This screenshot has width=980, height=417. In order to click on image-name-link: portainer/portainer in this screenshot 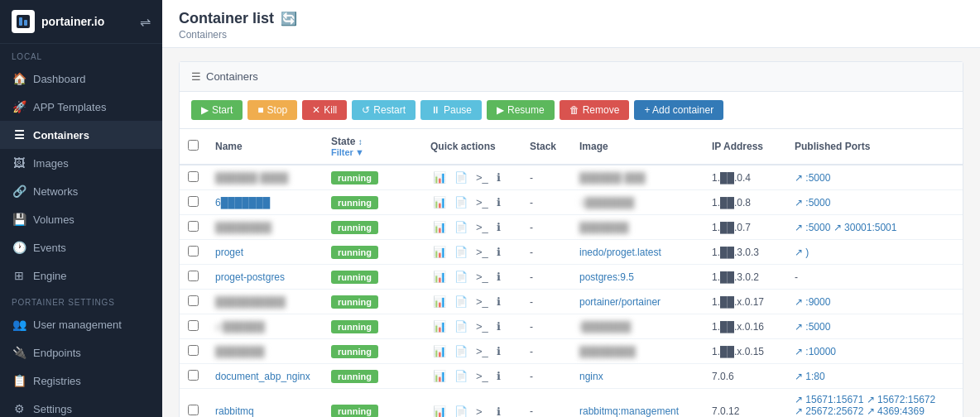, I will do `click(620, 302)`.